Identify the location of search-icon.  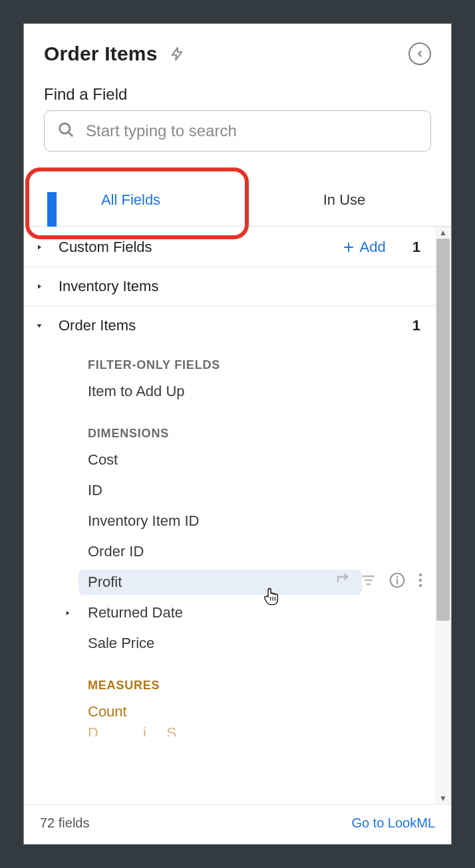
(66, 131).